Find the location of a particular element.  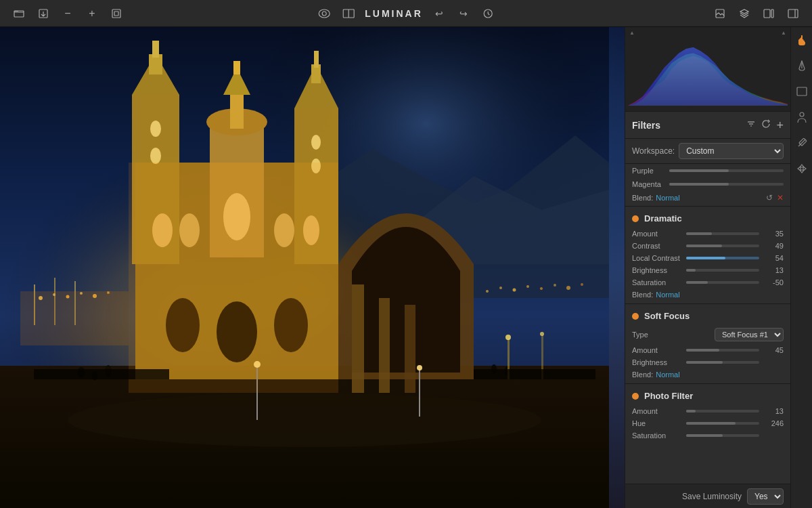

dramatic-brightness-label: Brightness is located at coordinates (659, 270).